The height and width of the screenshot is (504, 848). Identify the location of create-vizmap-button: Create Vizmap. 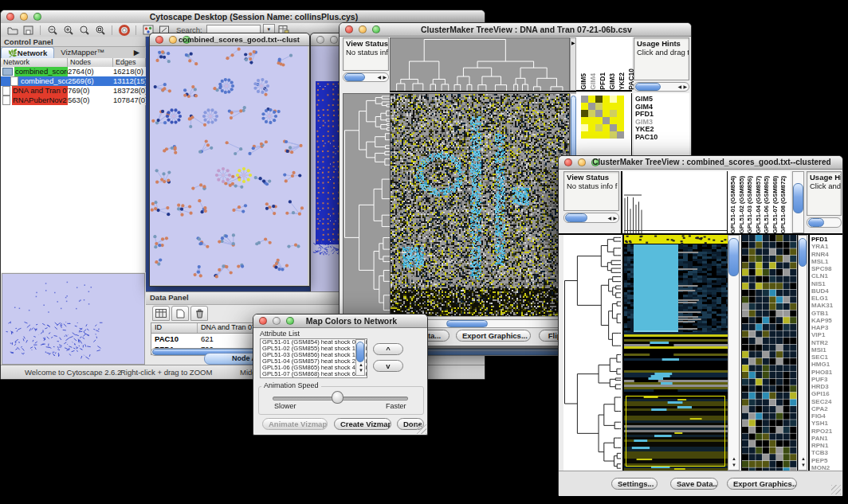
(363, 424).